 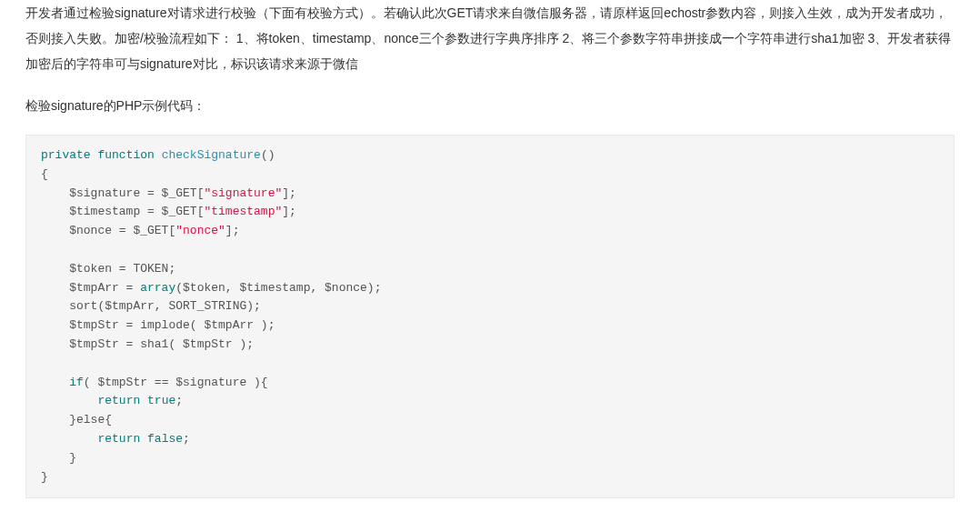 What do you see at coordinates (169, 211) in the screenshot?
I see `code-line-4: $timestamp = $_GET["timestamp"];` at bounding box center [169, 211].